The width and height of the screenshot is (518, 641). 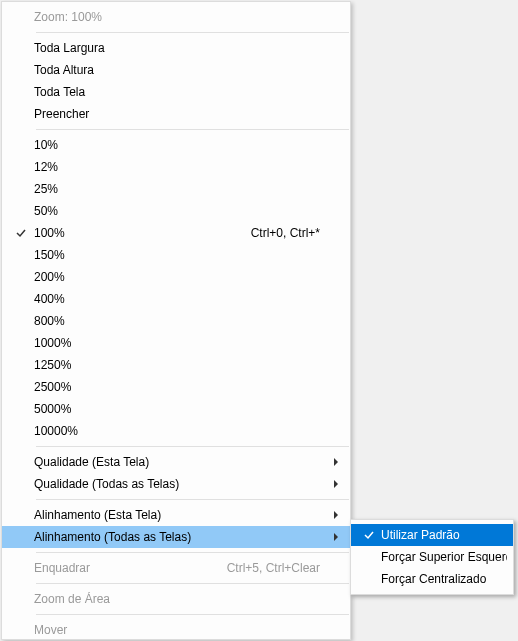 I want to click on alignment-submenu: Utilizar PadrãoForçar Superior EsquerdoF…, so click(x=432, y=557).